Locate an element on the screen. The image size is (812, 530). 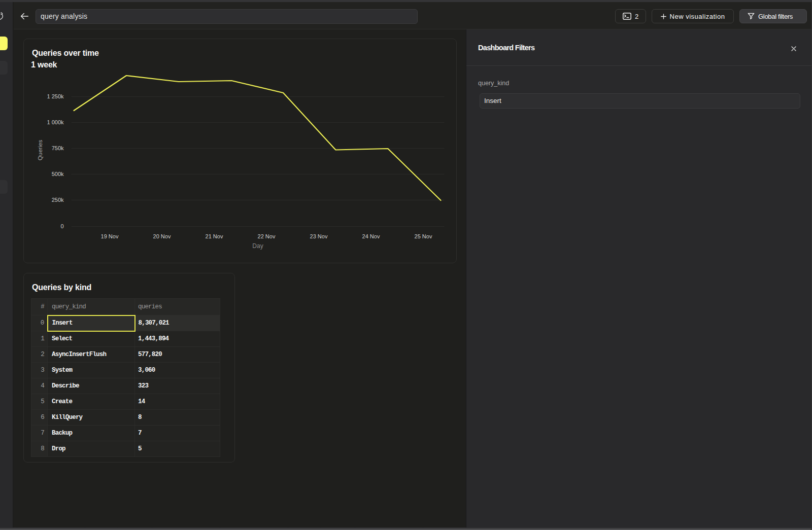
svg-text: 21 Nov is located at coordinates (214, 236).